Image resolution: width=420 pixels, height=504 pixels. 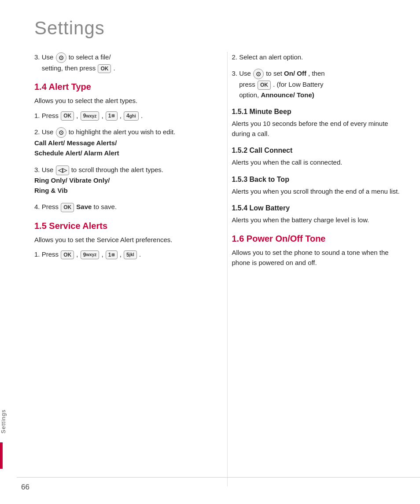 What do you see at coordinates (122, 254) in the screenshot?
I see `step-1-5-1: 1. Press OK , 9wxyz , 1⊞ , 5jkl .` at bounding box center [122, 254].